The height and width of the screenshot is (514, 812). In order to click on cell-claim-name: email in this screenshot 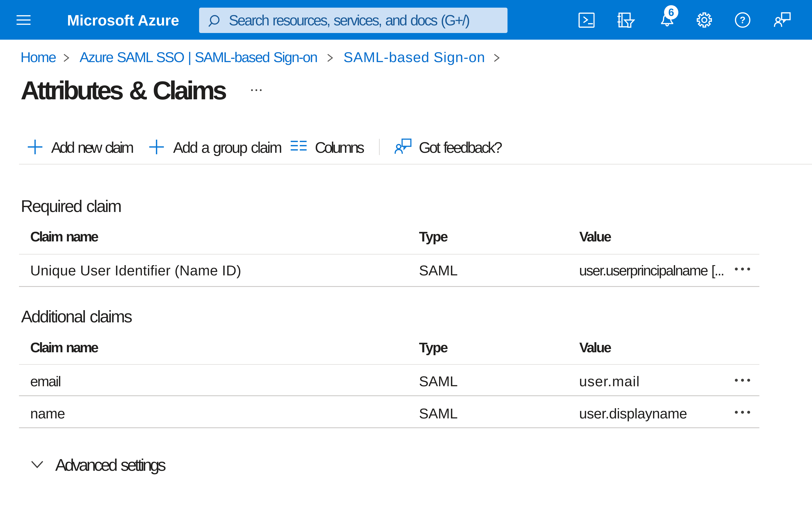, I will do `click(49, 381)`.